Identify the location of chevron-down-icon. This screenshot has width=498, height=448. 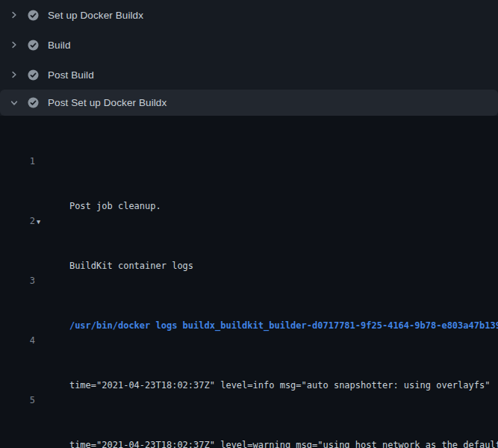
(14, 103).